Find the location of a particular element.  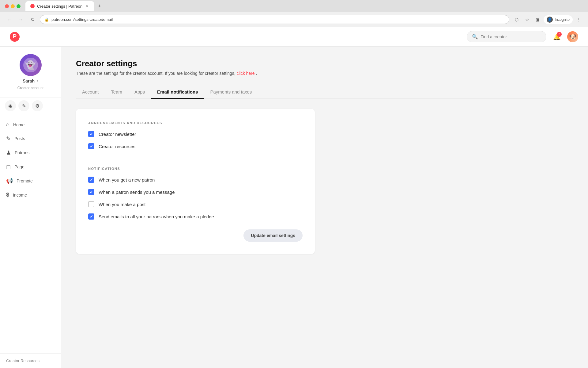

settings-button: ⚙ is located at coordinates (37, 106).